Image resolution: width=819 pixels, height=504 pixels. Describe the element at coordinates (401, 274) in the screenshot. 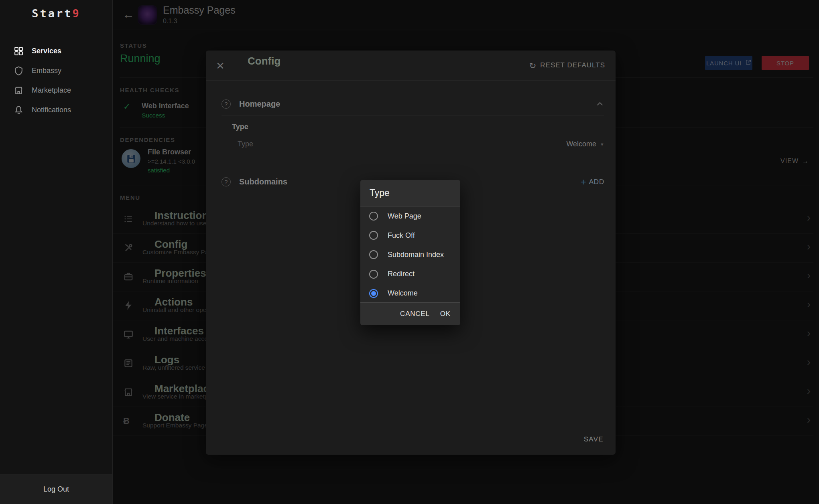

I see `radio-option-label: Redirect` at that location.